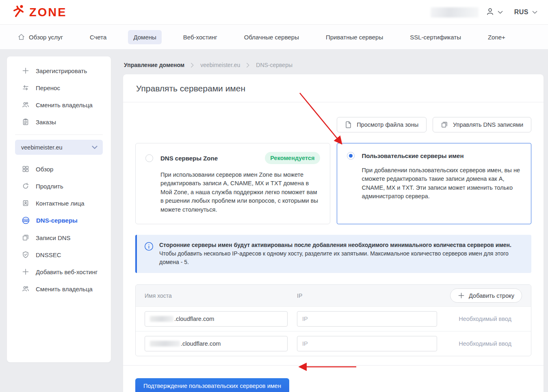 The height and width of the screenshot is (392, 548). Describe the element at coordinates (274, 65) in the screenshot. I see `breadcrumb-dns-servers: DNS-серверы` at that location.